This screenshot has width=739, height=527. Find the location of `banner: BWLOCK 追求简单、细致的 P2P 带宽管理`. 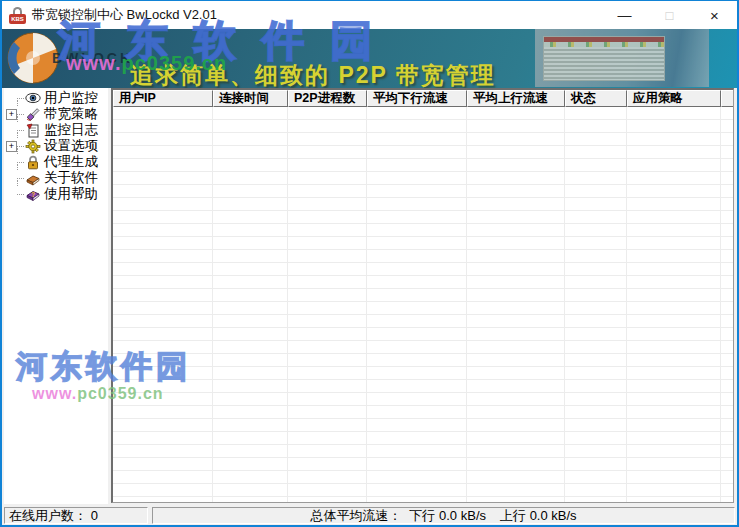

banner: BWLOCK 追求简单、细致的 P2P 带宽管理 is located at coordinates (370, 58).